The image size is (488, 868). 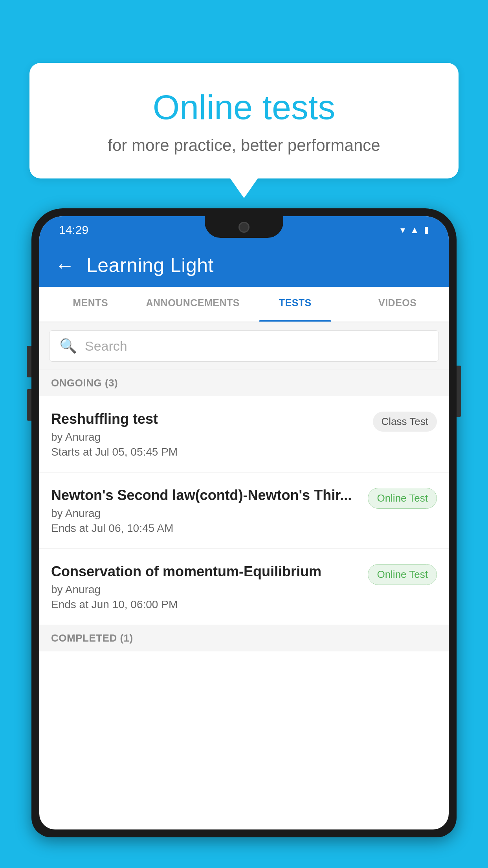 I want to click on status-time: 14:29, so click(x=74, y=230).